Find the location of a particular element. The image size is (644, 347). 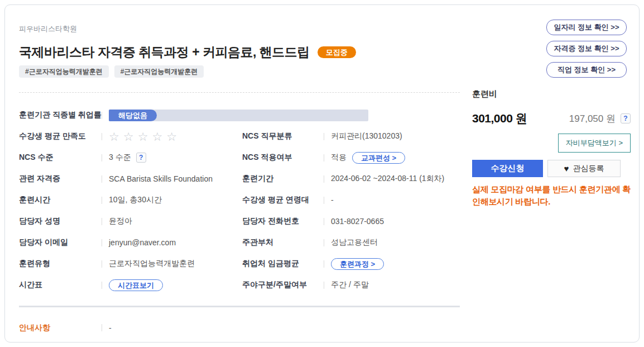

price-title: 훈련비 is located at coordinates (551, 94).